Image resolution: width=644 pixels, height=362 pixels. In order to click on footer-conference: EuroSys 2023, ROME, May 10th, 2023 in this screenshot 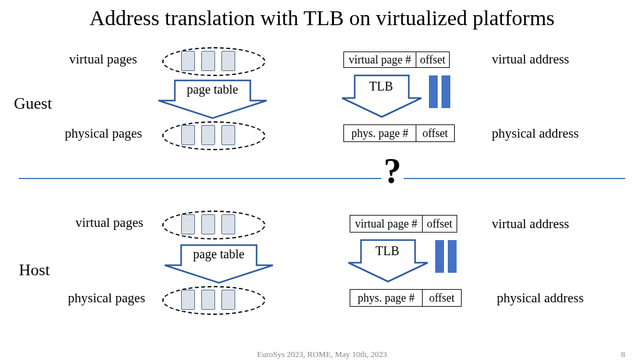, I will do `click(322, 354)`.